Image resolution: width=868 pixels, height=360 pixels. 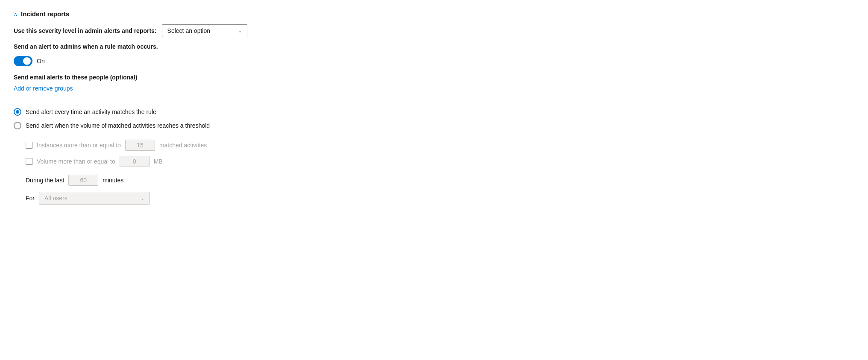 I want to click on radio-label-1: Send alert every time an activity matche…, so click(x=91, y=112).